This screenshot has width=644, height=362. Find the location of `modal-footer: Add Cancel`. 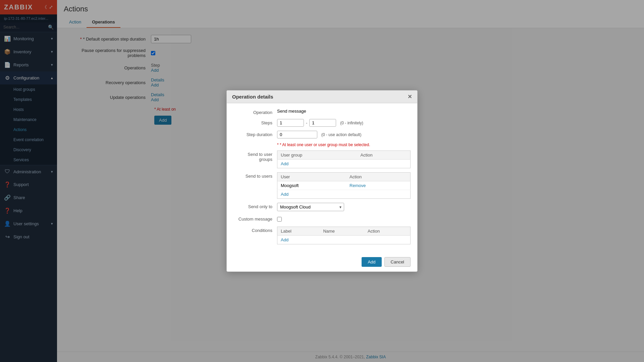

modal-footer: Add Cancel is located at coordinates (322, 263).